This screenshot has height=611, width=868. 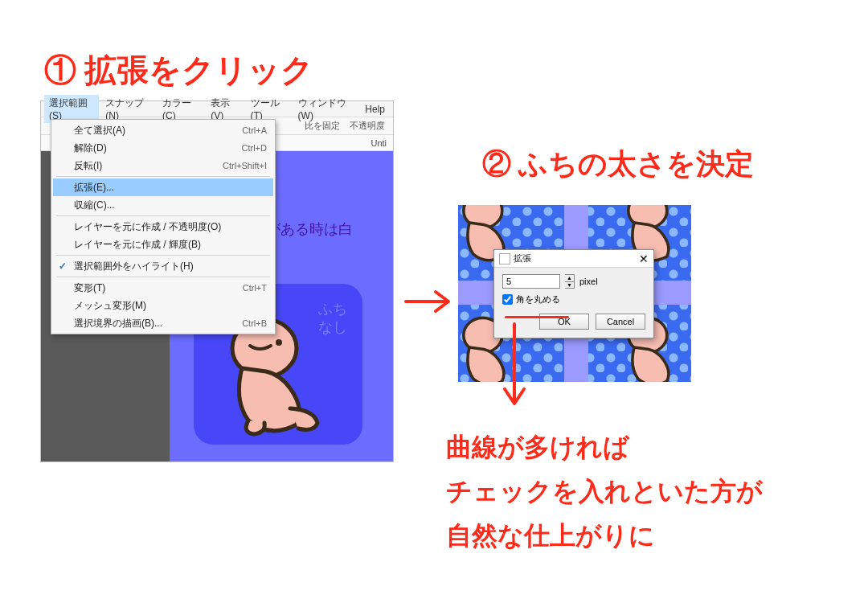 I want to click on dialog-title: 拡張, so click(x=522, y=259).